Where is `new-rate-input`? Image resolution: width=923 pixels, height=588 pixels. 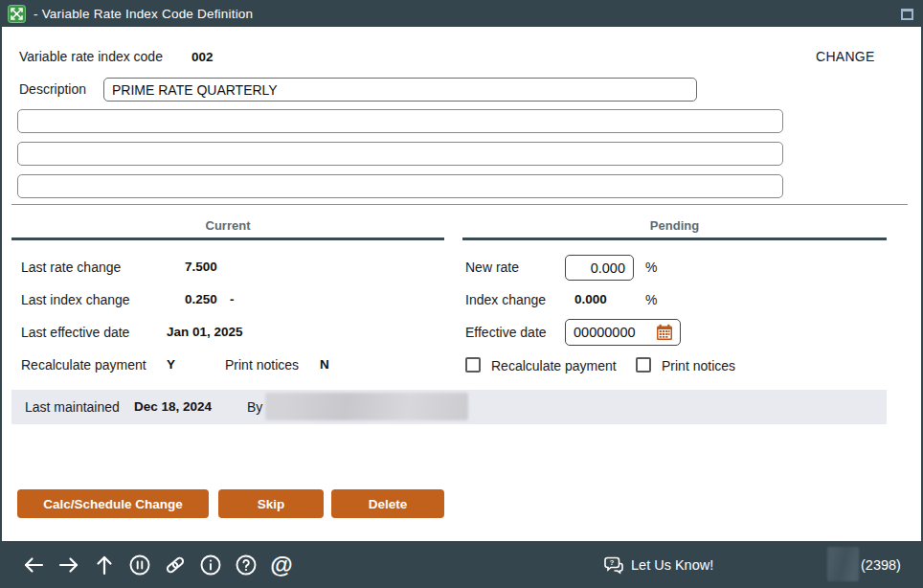 new-rate-input is located at coordinates (599, 268).